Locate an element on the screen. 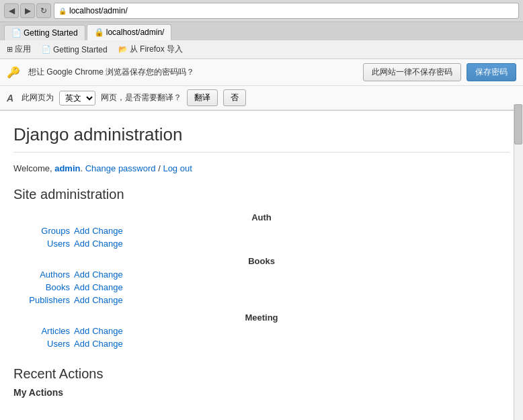  publishers-row: Publishers Add Change is located at coordinates (262, 300).